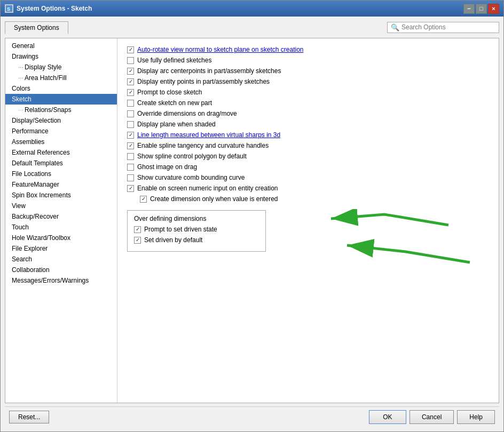  Describe the element at coordinates (61, 121) in the screenshot. I see `sidebar-item-display-selection: Display/Selection` at that location.